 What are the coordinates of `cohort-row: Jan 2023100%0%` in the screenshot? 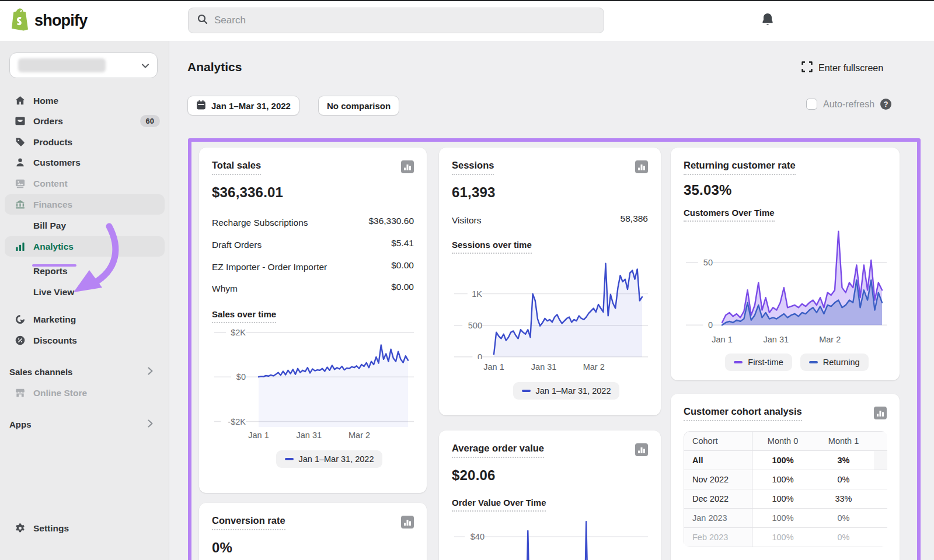 It's located at (786, 518).